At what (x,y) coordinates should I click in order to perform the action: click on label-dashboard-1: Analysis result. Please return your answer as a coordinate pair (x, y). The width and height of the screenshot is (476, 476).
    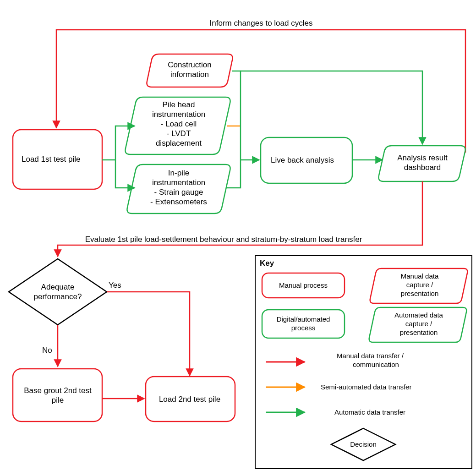
    Looking at the image, I should click on (422, 158).